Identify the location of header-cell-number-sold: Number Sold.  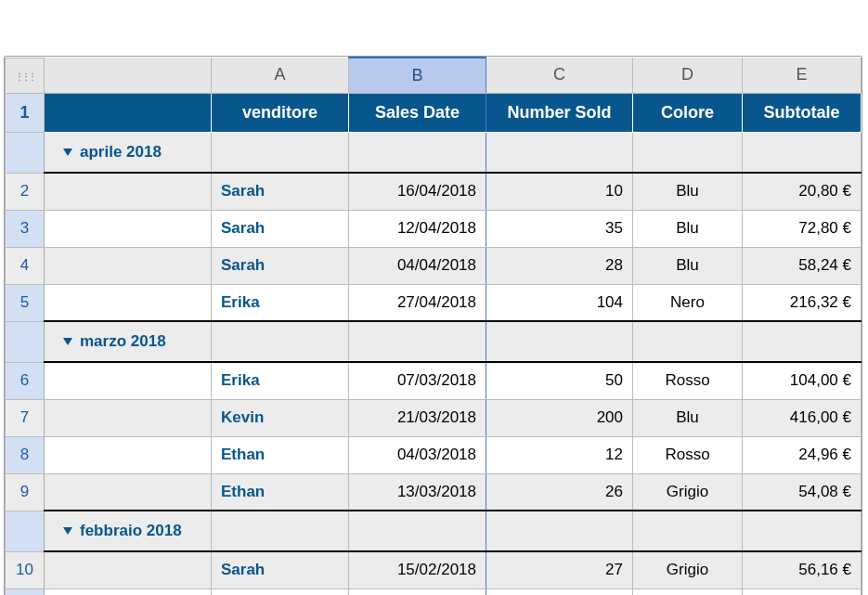
(560, 112).